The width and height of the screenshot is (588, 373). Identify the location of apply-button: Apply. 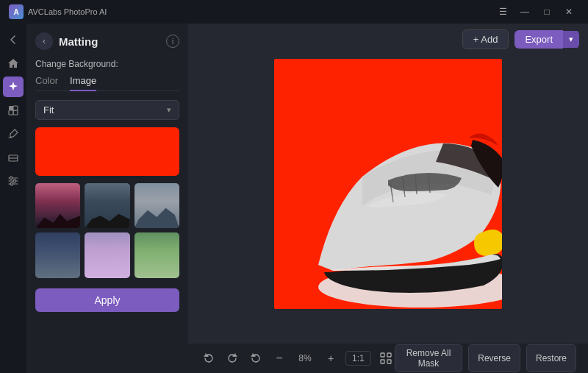
(107, 300).